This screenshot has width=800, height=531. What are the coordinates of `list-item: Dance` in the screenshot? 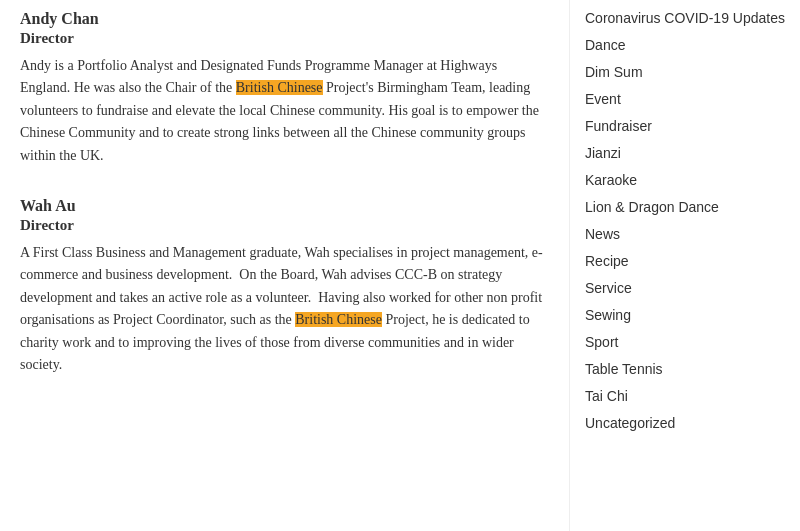 It's located at (685, 46).